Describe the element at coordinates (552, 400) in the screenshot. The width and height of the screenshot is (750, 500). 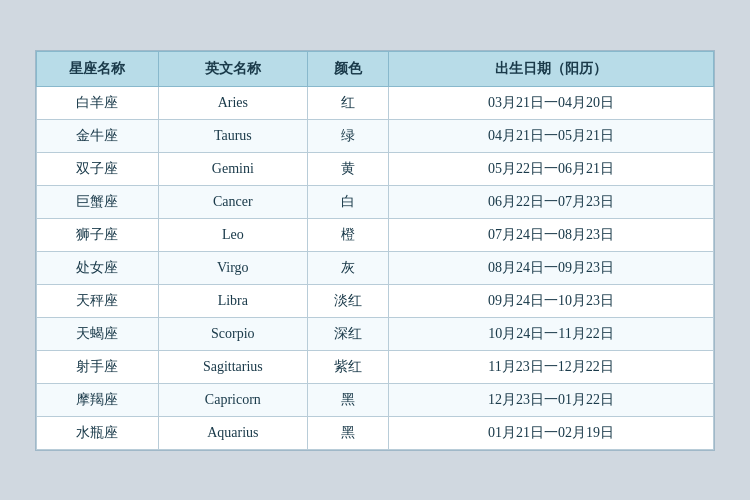
I see `cell-date: 12月23日一01月22日` at that location.